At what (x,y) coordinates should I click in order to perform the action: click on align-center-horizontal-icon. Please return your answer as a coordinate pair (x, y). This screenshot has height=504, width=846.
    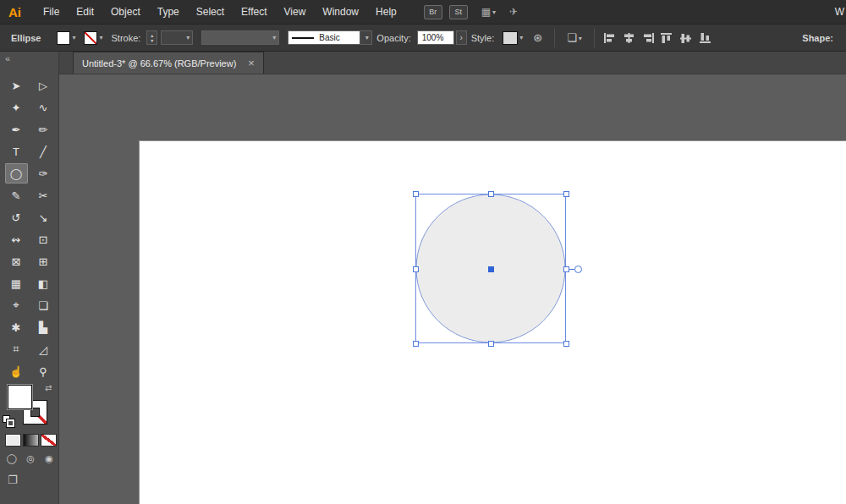
    Looking at the image, I should click on (629, 38).